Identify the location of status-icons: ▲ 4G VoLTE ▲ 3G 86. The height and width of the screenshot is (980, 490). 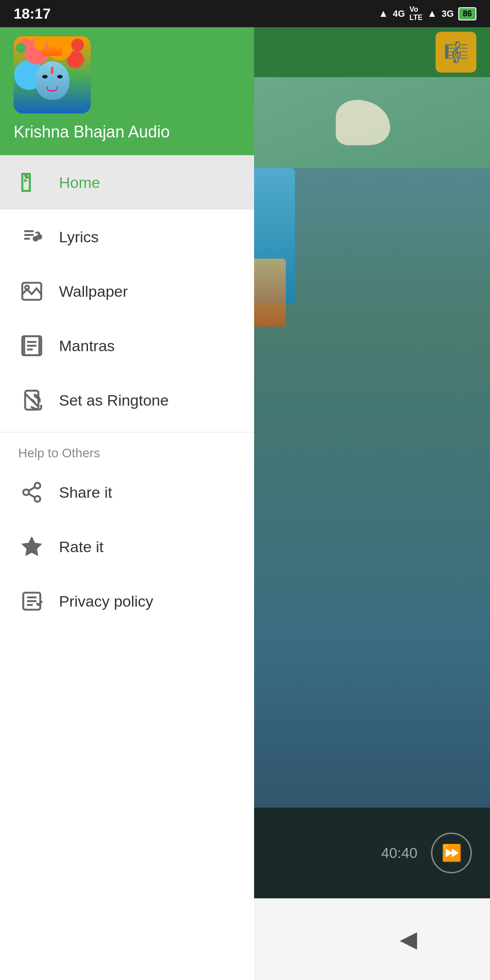
(427, 14).